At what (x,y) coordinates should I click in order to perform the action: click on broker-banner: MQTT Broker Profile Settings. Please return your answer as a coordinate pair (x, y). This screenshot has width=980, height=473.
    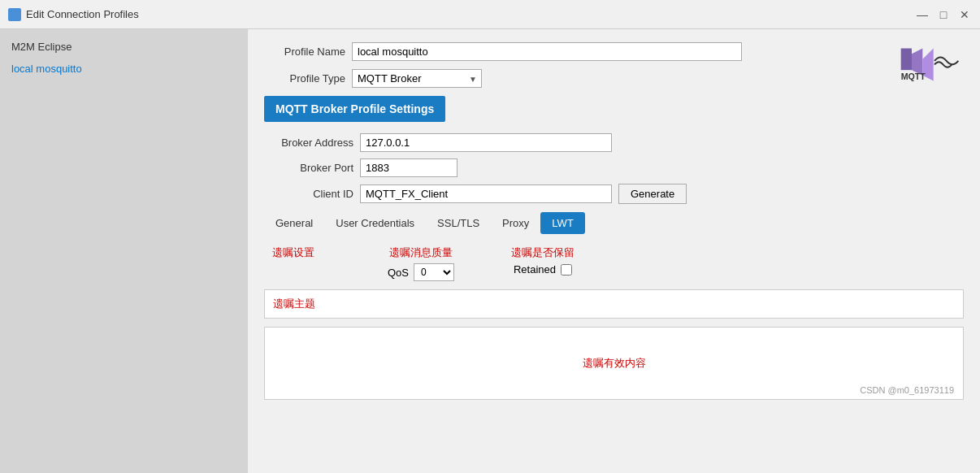
    Looking at the image, I should click on (354, 109).